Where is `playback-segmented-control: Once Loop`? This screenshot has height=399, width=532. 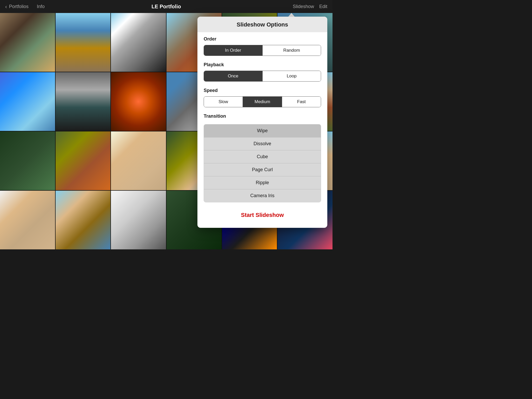 playback-segmented-control: Once Loop is located at coordinates (262, 76).